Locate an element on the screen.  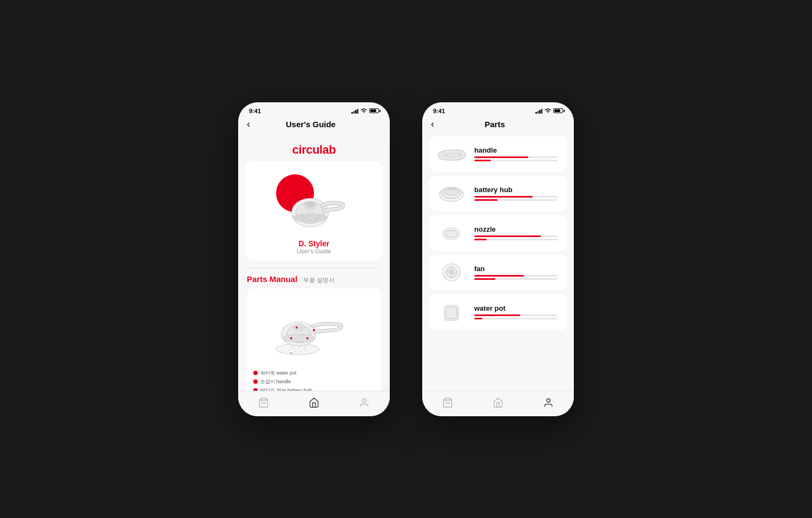
part-details-battery-hub is located at coordinates (518, 198).